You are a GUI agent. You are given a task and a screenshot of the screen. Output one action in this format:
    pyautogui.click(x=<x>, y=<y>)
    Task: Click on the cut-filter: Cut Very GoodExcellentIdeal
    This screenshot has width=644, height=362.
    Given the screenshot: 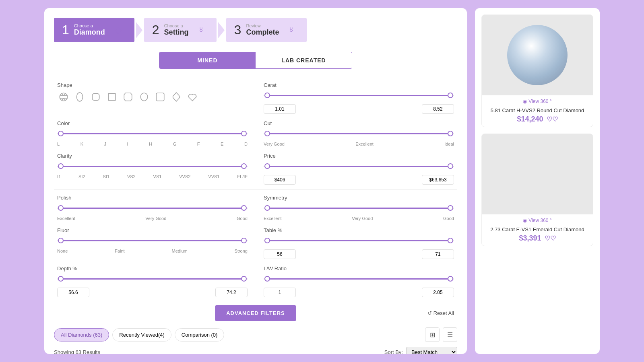 What is the action you would take?
    pyautogui.click(x=359, y=134)
    